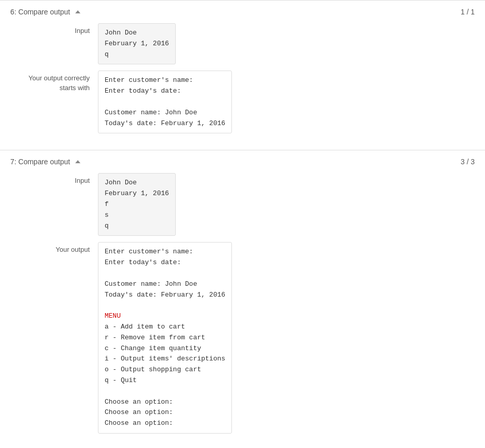 The image size is (485, 448). What do you see at coordinates (54, 81) in the screenshot?
I see `section-6-output-label: Your output correctlystarts with` at bounding box center [54, 81].